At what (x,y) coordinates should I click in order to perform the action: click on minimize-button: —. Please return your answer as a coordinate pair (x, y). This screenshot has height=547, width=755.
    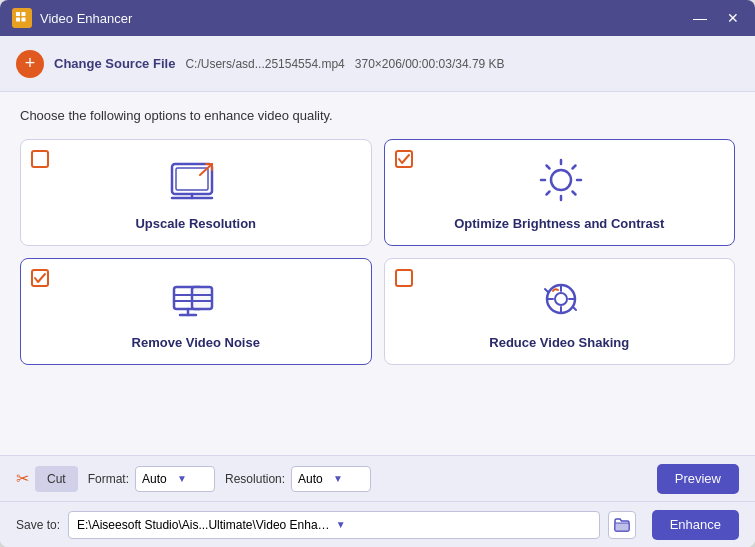
    Looking at the image, I should click on (700, 18).